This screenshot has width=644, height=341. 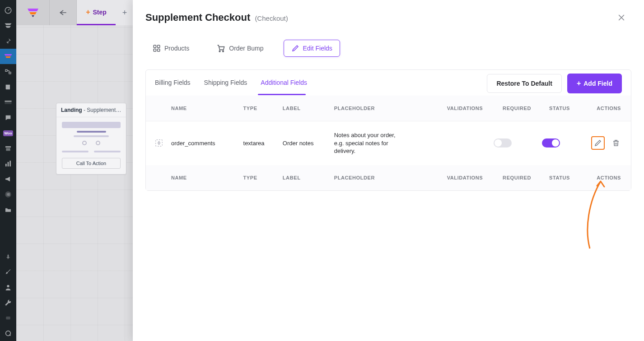 I want to click on rail-item-analytics, so click(x=8, y=164).